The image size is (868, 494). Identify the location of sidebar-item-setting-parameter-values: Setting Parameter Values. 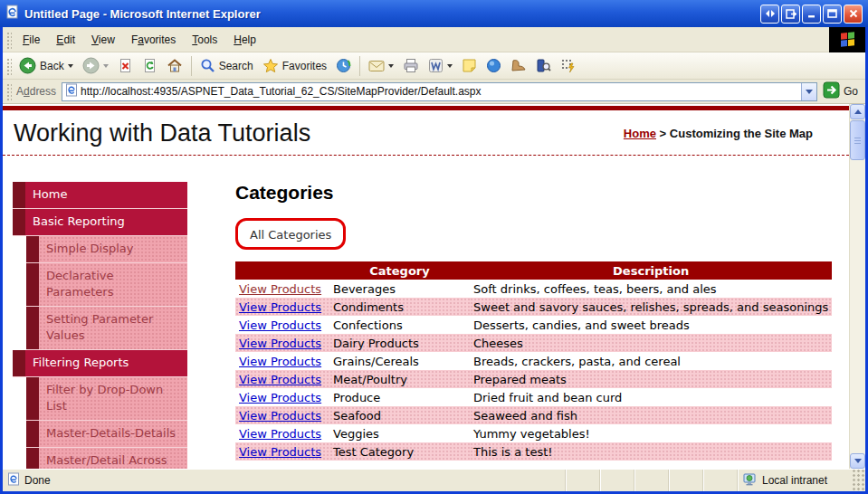
(107, 328).